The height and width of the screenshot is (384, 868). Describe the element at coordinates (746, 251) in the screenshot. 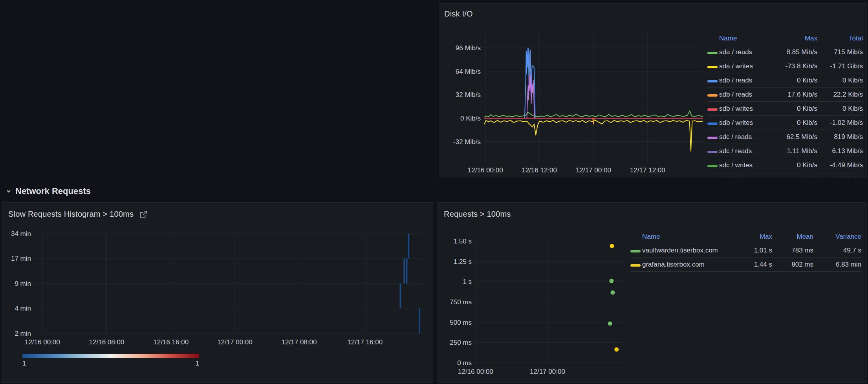

I see `requests-legend: Name Max Mean Variance vaultwarden.tiser…` at that location.